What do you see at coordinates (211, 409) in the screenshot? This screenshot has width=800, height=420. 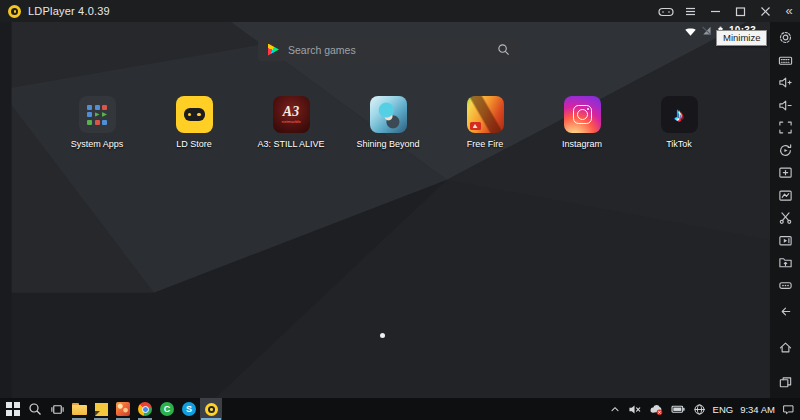 I see `ldplayer-taskbar-icon` at bounding box center [211, 409].